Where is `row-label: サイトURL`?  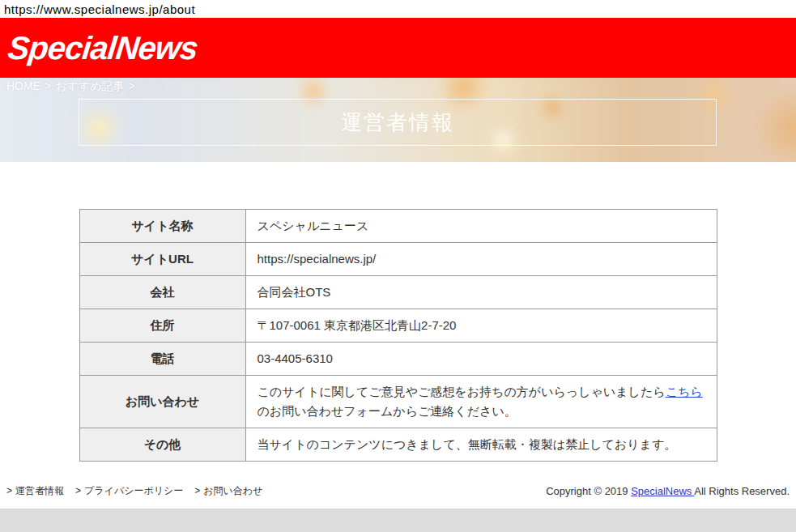
row-label: サイトURL is located at coordinates (162, 259).